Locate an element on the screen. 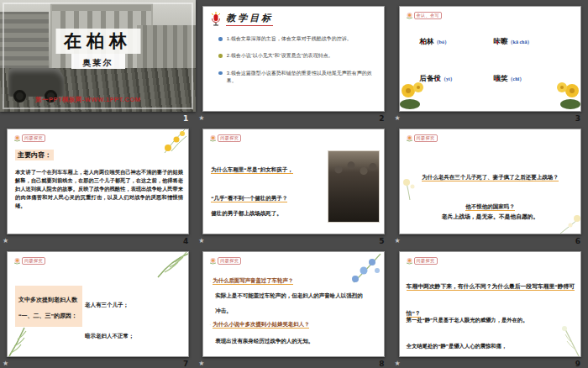  sorter-cell-7: 问题探究 文中多次提到老妇人数“一、二、三”的原因： 老人有三个儿子； 暗示老妇… is located at coordinates (97, 307).